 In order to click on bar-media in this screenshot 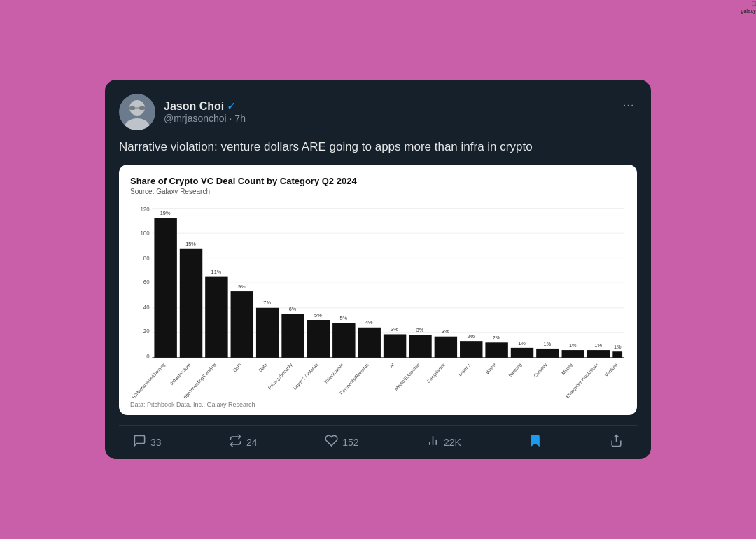, I will do `click(420, 346)`.